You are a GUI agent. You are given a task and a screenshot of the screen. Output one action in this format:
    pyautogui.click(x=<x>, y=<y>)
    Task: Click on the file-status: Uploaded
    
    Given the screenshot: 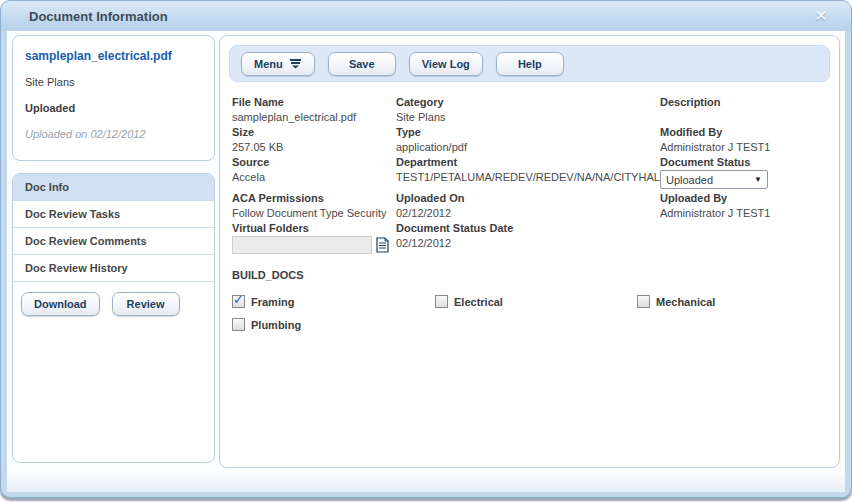 What is the action you would take?
    pyautogui.click(x=114, y=108)
    